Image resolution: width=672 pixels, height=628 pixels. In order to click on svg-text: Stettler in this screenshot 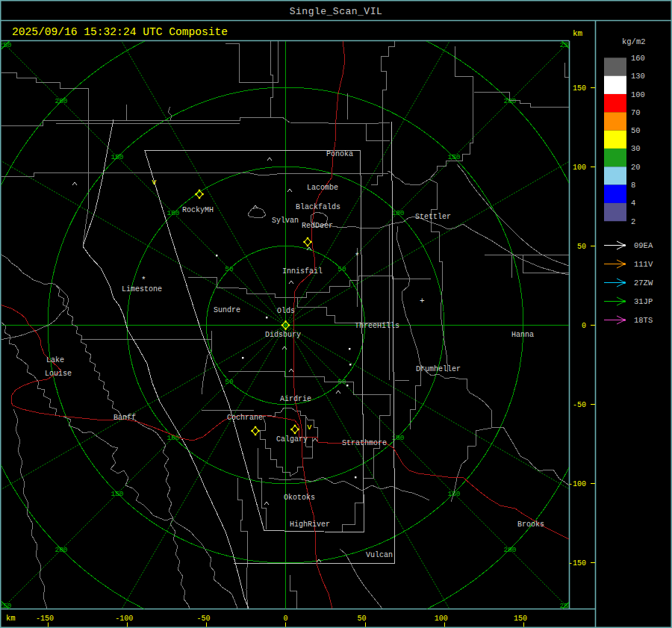, I will do `click(433, 217)`.